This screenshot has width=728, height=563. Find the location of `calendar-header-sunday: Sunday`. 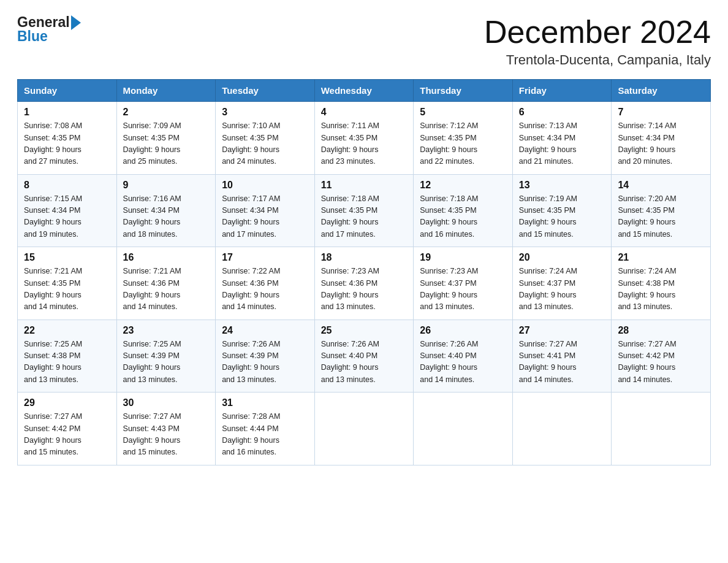

calendar-header-sunday: Sunday is located at coordinates (67, 91).